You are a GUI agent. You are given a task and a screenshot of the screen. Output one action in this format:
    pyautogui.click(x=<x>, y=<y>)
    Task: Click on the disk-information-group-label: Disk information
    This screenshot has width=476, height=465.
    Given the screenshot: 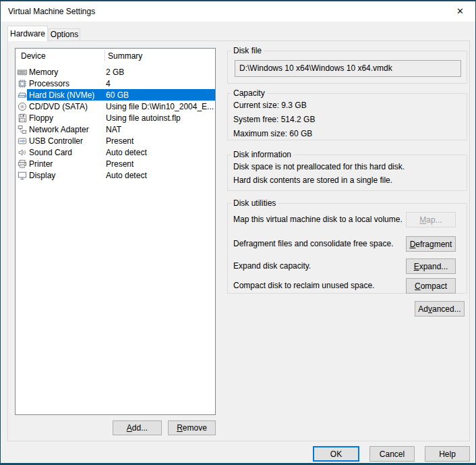 What is the action you would take?
    pyautogui.click(x=262, y=155)
    